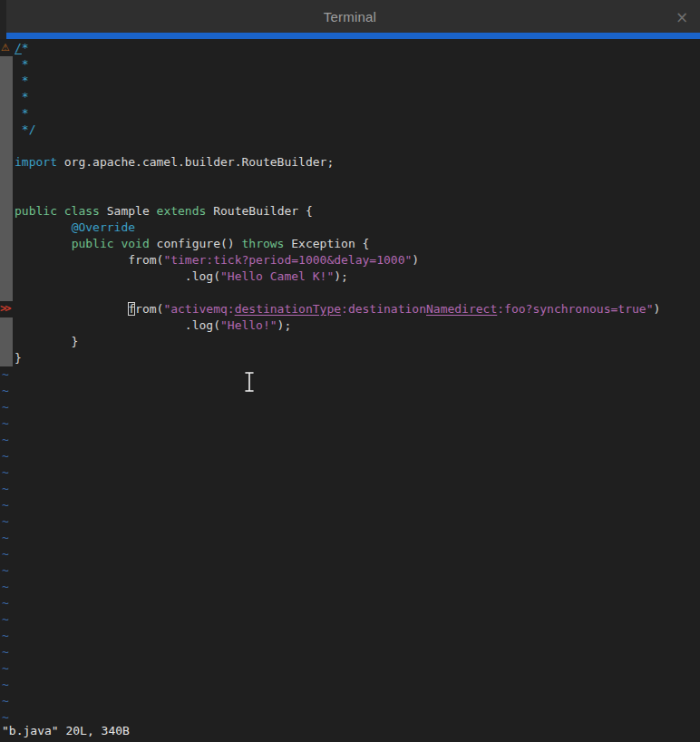  Describe the element at coordinates (180, 277) in the screenshot. I see `code-text: .log("Hello Camel K!");` at that location.